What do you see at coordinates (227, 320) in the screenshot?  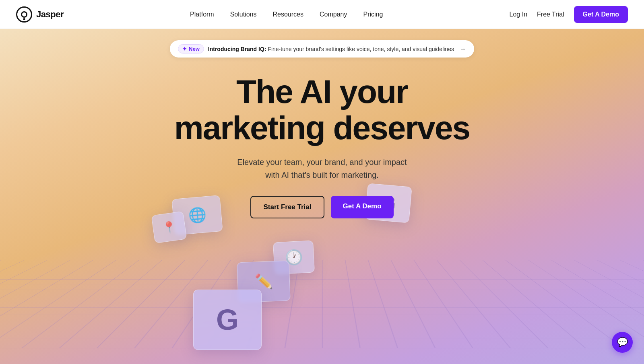 I see `tile-g-big: G` at bounding box center [227, 320].